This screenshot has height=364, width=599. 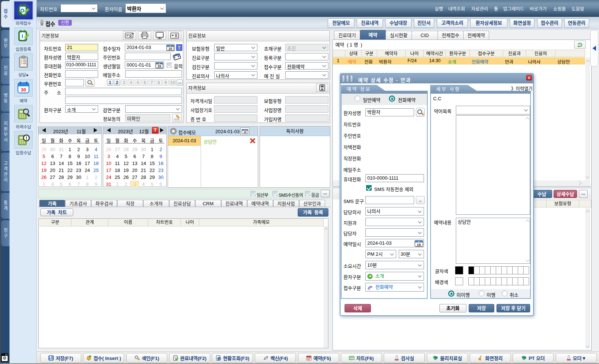 I want to click on svg-text: I, so click(x=22, y=36).